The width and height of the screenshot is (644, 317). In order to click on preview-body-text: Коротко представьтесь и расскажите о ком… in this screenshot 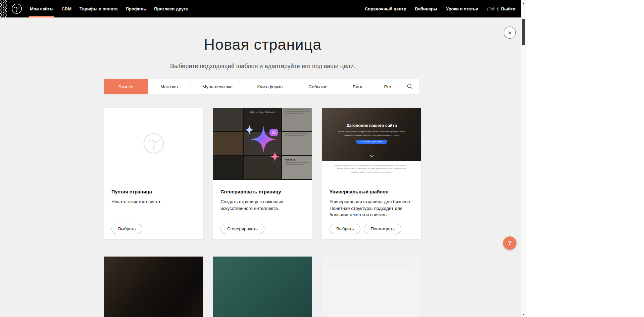, I will do `click(372, 167)`.